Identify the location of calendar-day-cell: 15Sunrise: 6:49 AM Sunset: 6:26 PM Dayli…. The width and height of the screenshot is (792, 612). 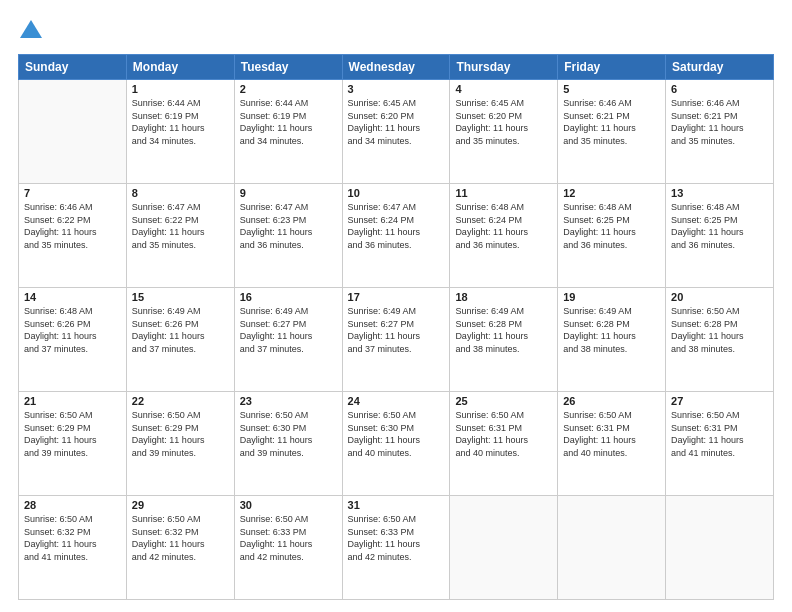
(180, 340).